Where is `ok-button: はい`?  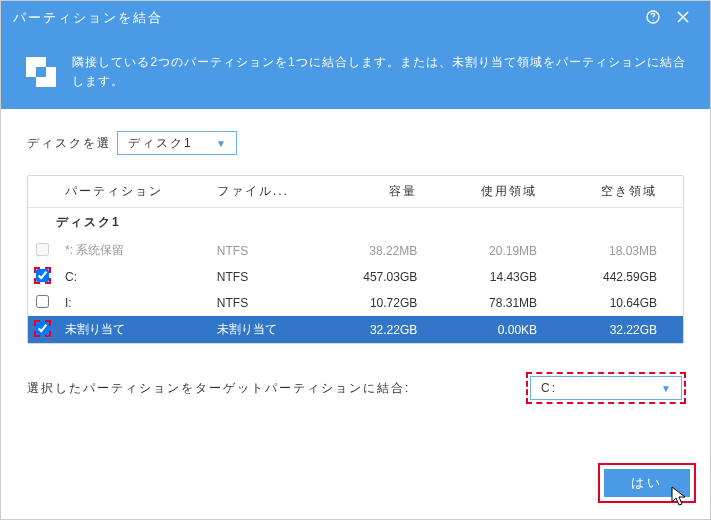
ok-button: はい is located at coordinates (647, 483).